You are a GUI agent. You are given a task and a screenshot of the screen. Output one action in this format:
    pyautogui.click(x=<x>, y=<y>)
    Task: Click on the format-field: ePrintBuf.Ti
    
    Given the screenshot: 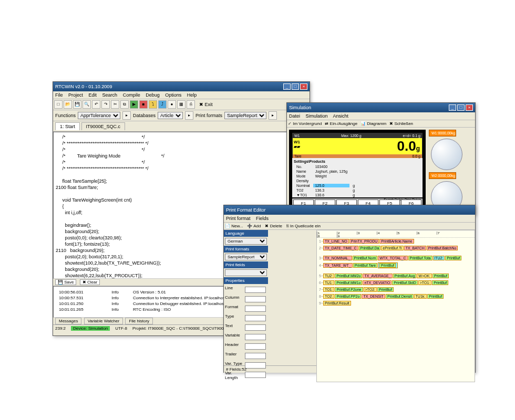 What is the action you would take?
    pyautogui.click(x=392, y=248)
    